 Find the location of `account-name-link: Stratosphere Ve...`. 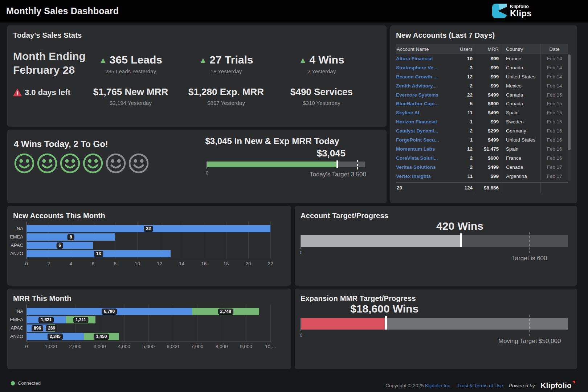

account-name-link: Stratosphere Ve... is located at coordinates (417, 68).